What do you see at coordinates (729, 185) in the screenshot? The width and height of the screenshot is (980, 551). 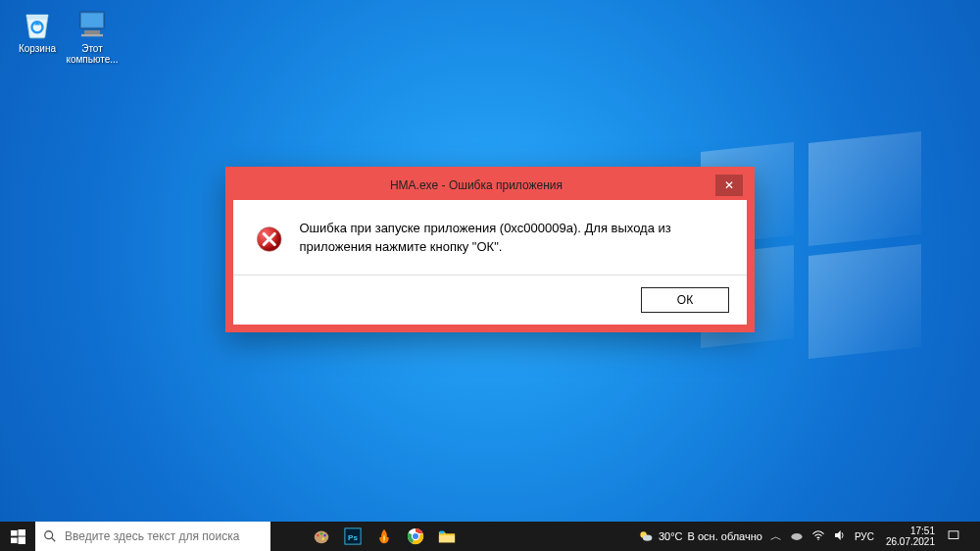 I see `close-icon: ✕` at bounding box center [729, 185].